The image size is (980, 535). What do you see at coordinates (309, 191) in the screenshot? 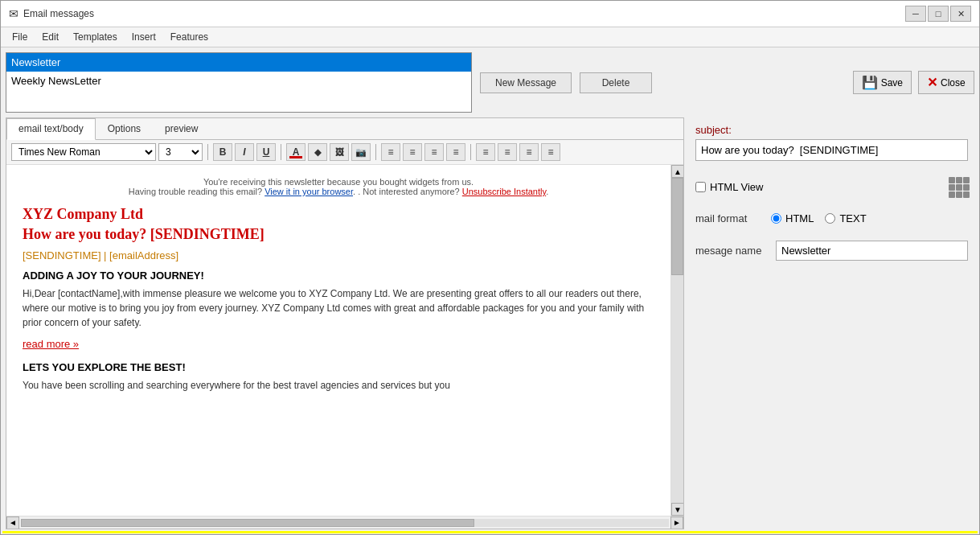
I see `view-browser-link: View it in your browser` at bounding box center [309, 191].